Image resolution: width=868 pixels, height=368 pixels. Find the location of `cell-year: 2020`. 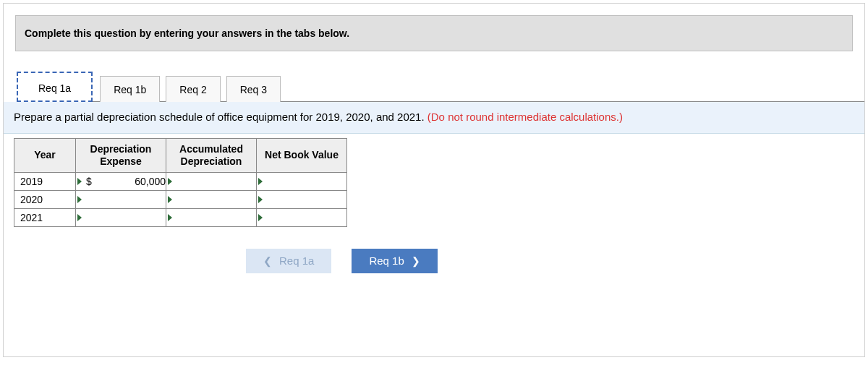

cell-year: 2020 is located at coordinates (45, 200).